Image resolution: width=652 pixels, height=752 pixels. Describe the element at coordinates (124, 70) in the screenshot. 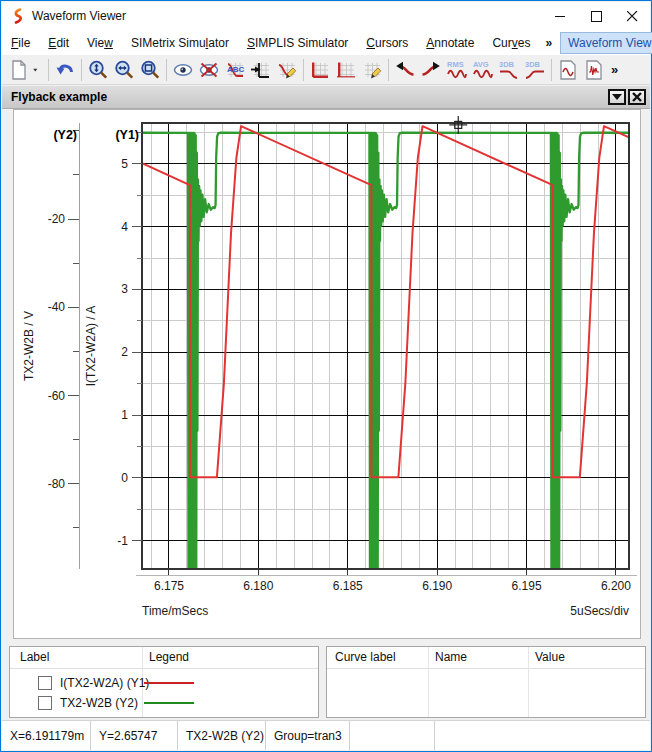

I see `zoom-x-fit-button` at that location.